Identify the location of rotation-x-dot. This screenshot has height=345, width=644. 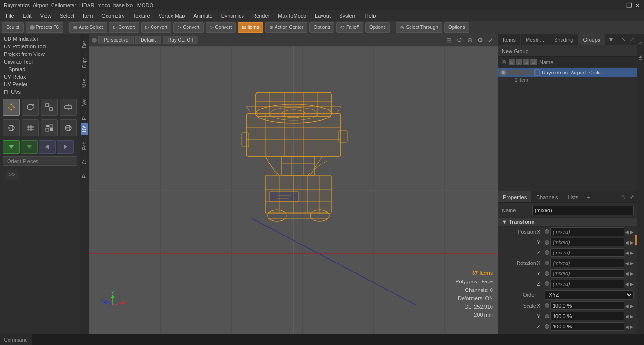
(547, 263).